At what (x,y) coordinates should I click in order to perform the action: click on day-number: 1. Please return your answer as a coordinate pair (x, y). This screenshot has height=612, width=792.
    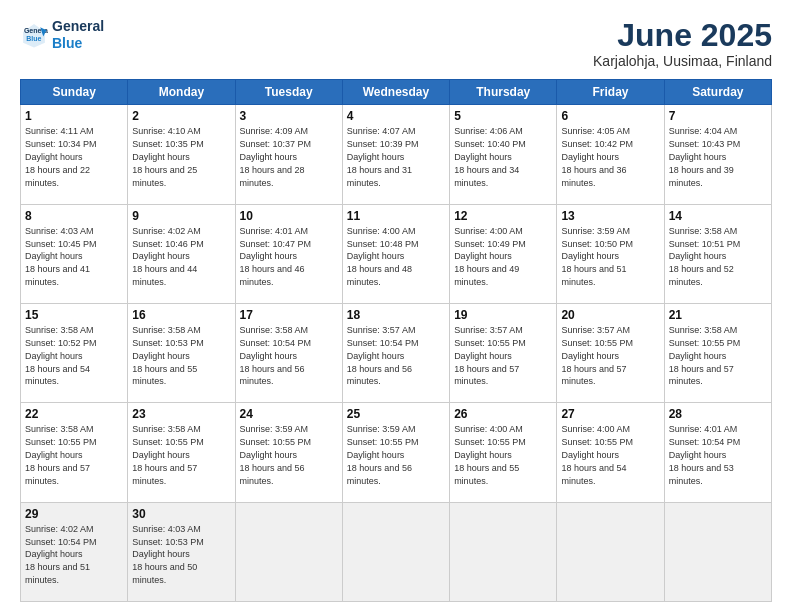
    Looking at the image, I should click on (74, 116).